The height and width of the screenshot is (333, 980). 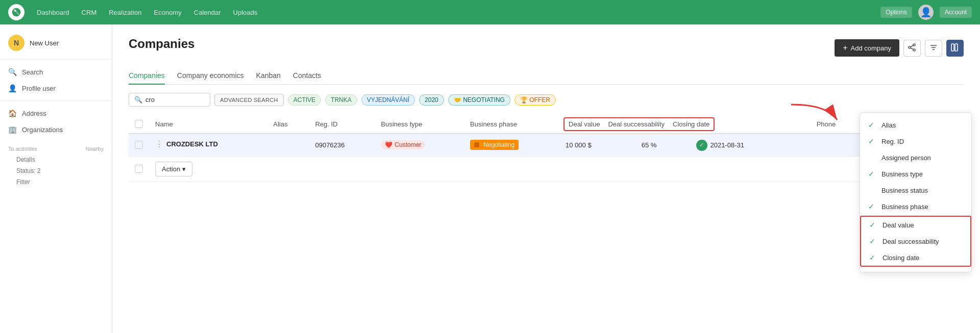 What do you see at coordinates (490, 12) in the screenshot?
I see `navbar: 🥄 Dashboard CRM Realization Economy Cale…` at bounding box center [490, 12].